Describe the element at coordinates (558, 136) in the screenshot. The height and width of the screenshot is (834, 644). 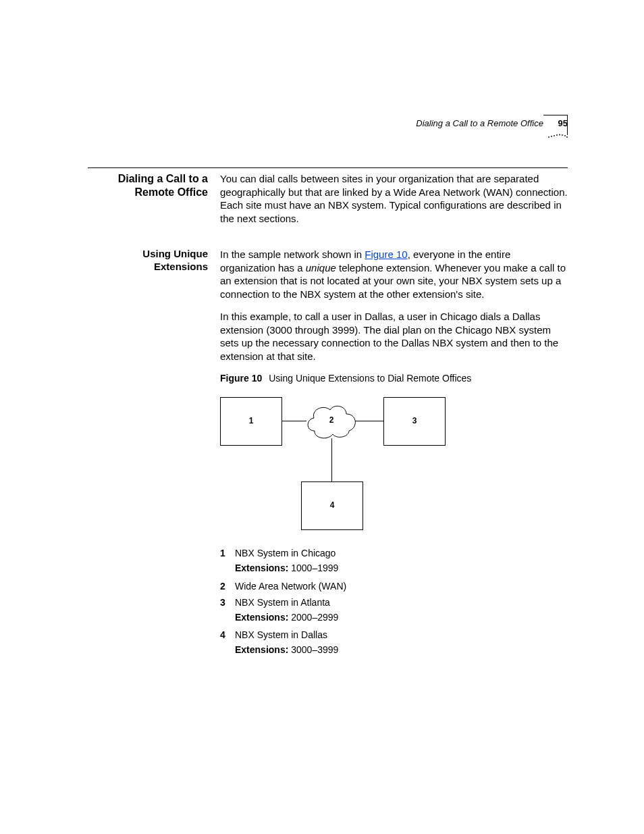
I see `header-dots-icon` at that location.